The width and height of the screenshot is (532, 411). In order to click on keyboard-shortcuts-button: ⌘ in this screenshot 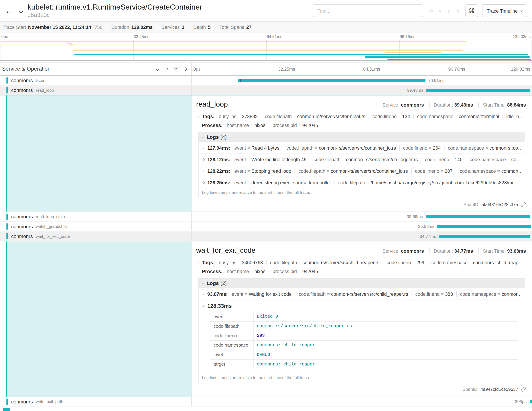, I will do `click(472, 11)`.